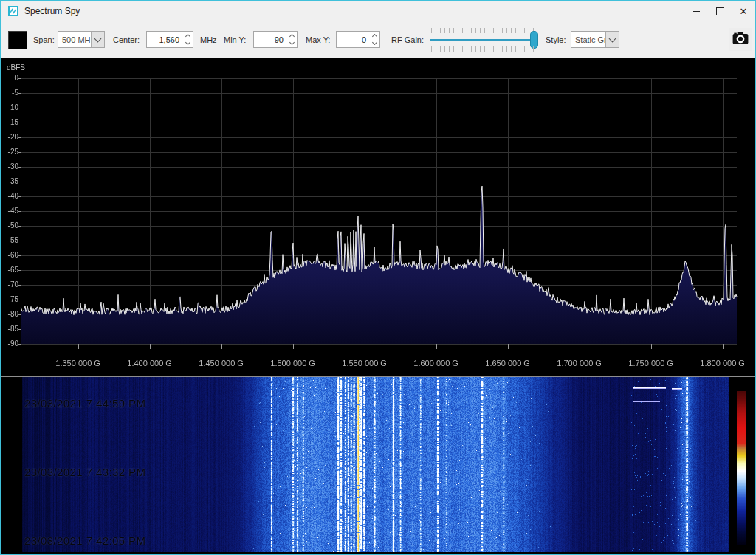 This screenshot has height=555, width=756. I want to click on app-icon, so click(13, 11).